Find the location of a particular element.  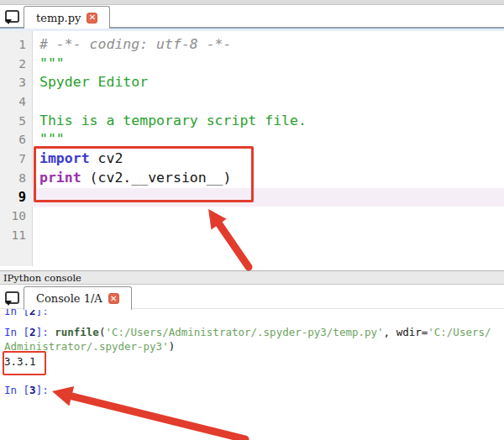

console-line: In [3]: is located at coordinates (27, 390).